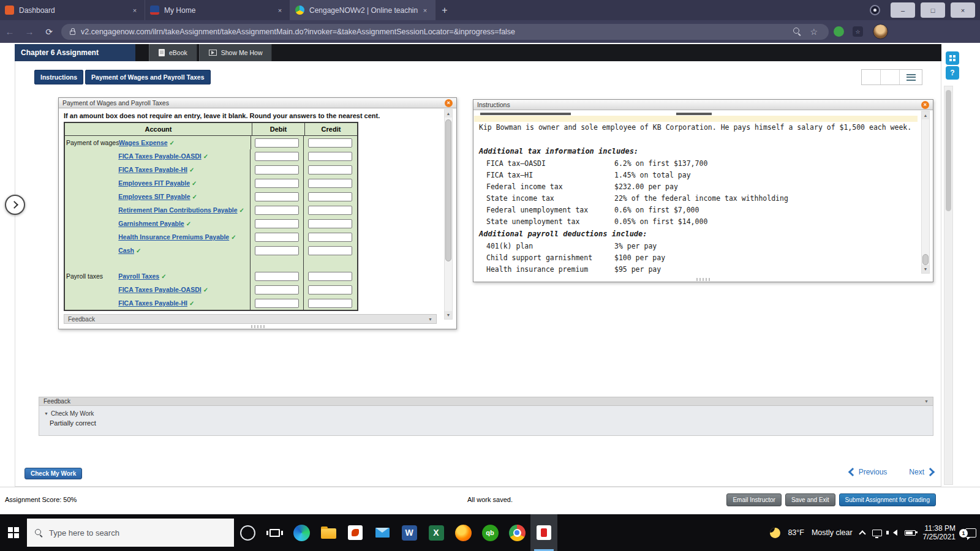 This screenshot has height=551, width=980. What do you see at coordinates (250, 319) in the screenshot?
I see `work-feedback-bar: Feedback ▼` at bounding box center [250, 319].